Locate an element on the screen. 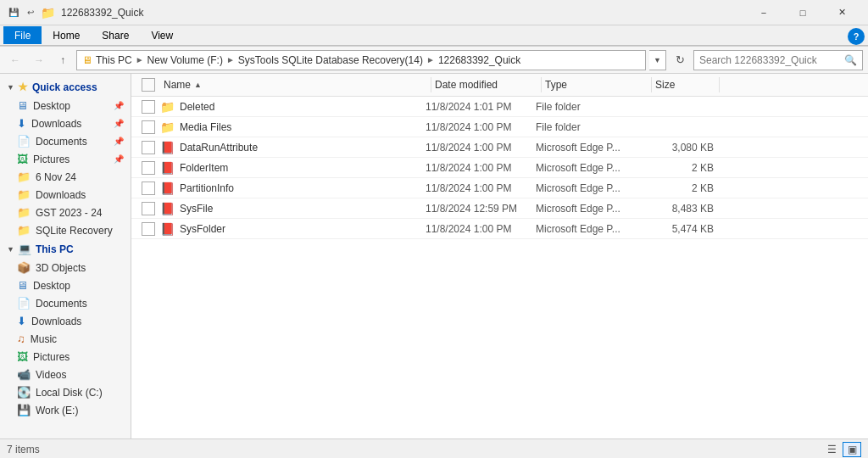 This screenshot has height=458, width=868. pictures-pc-icon: 🖼 is located at coordinates (22, 356).